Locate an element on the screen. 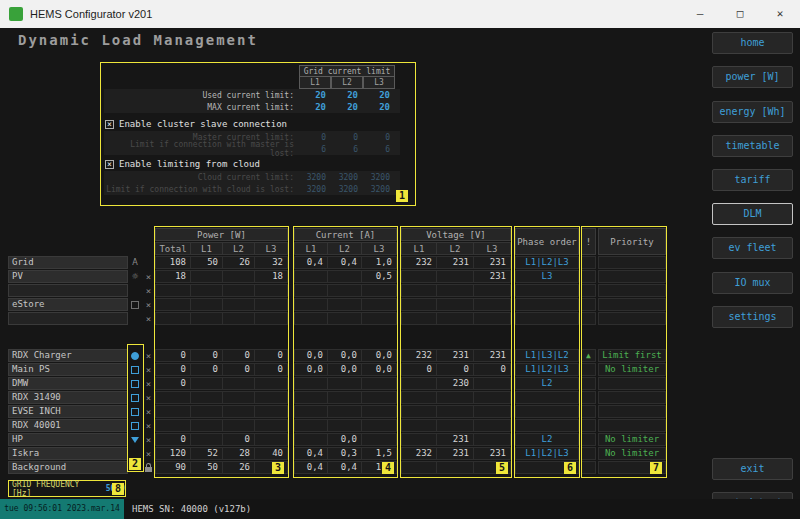 The image size is (800, 519). cell-power-0: 108 is located at coordinates (173, 262).